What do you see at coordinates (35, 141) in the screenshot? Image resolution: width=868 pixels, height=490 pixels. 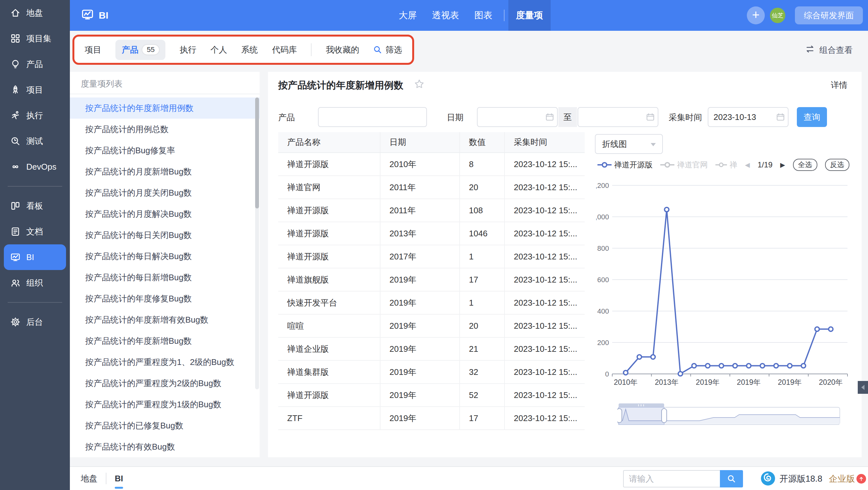 I see `sidebar-item-测试: 测试` at bounding box center [35, 141].